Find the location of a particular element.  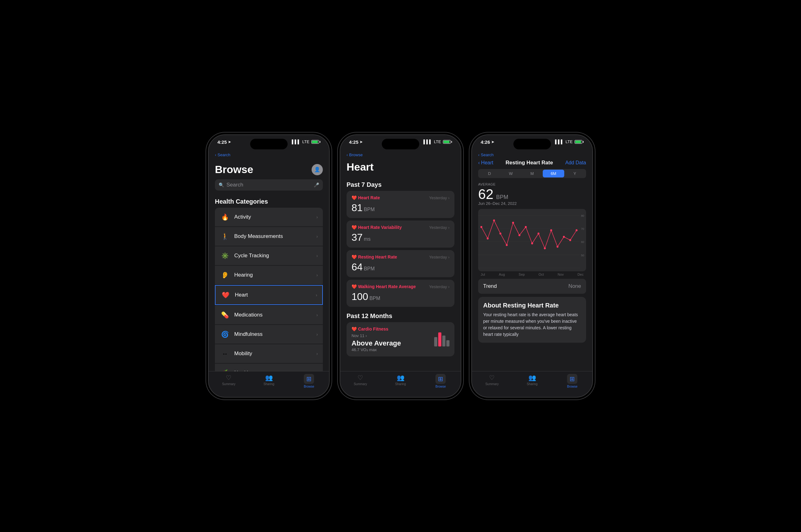

add-data-button: Add Data is located at coordinates (576, 163).